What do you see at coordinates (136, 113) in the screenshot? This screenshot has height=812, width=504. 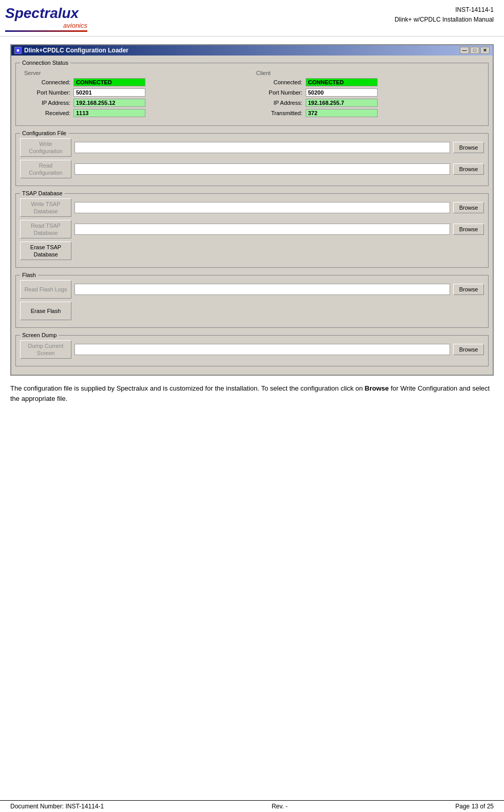 I see `server-received-row: Received: 1113` at bounding box center [136, 113].